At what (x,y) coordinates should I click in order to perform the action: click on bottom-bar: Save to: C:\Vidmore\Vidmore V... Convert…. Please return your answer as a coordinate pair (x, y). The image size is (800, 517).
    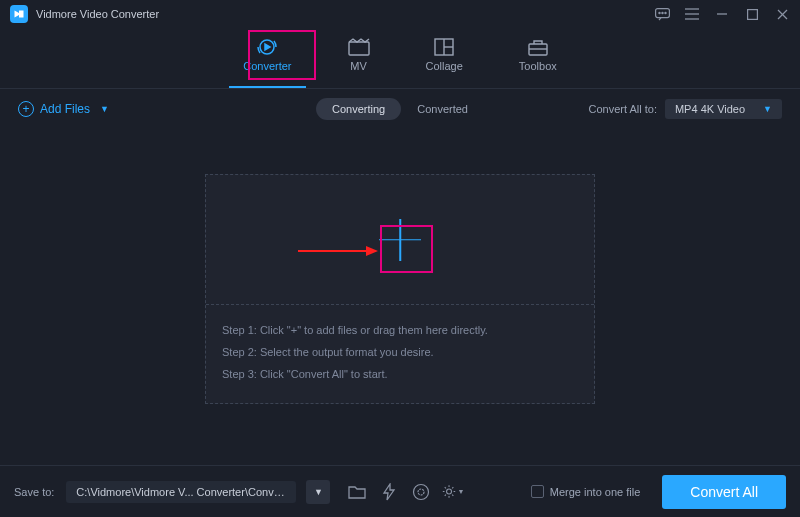
    Looking at the image, I should click on (400, 491).